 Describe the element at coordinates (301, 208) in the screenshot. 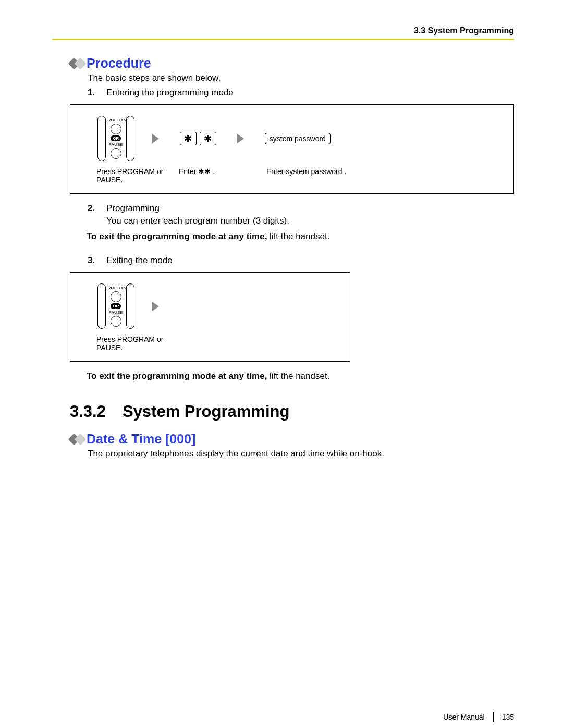

I see `list-item: 2. Programming` at that location.